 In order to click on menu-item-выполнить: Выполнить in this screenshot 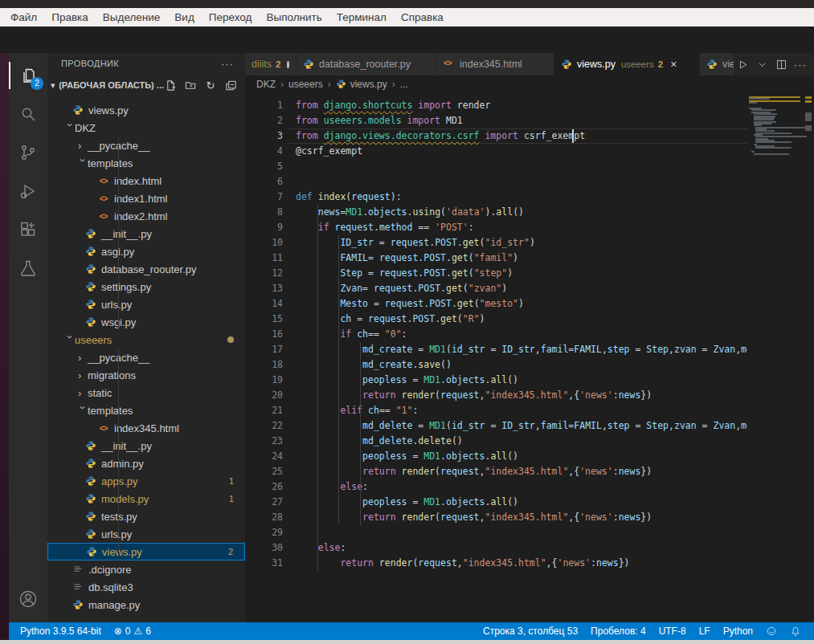, I will do `click(294, 18)`.